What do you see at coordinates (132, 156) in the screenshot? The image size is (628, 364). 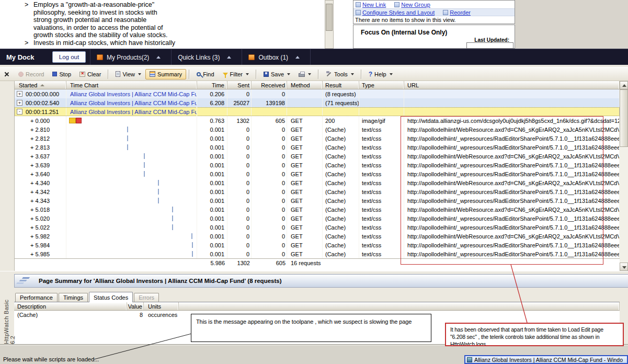 I see `cell-time-chart` at bounding box center [132, 156].